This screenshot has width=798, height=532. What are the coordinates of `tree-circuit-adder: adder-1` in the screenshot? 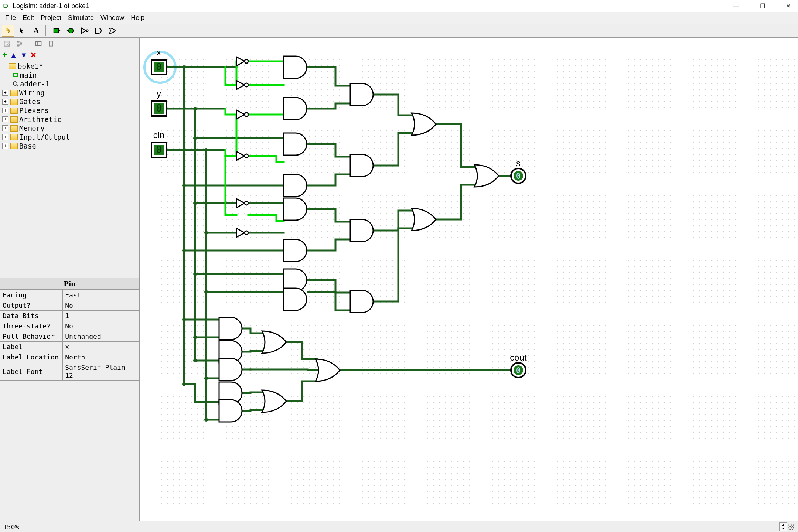 It's located at (69, 84).